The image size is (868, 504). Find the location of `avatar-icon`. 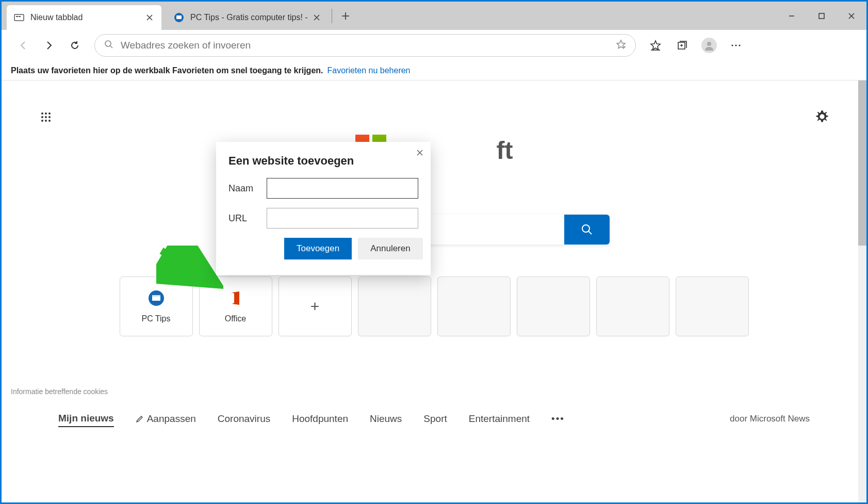

avatar-icon is located at coordinates (709, 45).